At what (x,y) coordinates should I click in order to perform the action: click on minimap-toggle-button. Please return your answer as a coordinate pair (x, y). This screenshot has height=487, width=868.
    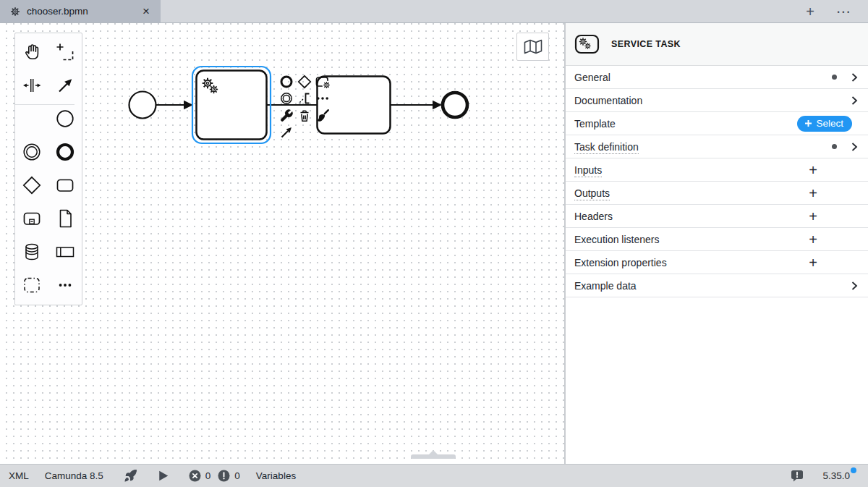
    Looking at the image, I should click on (532, 46).